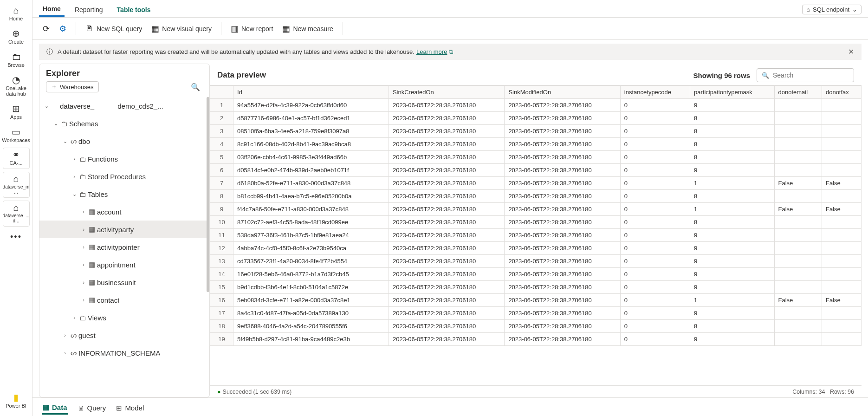  What do you see at coordinates (16, 185) in the screenshot?
I see `nav-dataverse-m: ⌂ dataverse_m ...` at bounding box center [16, 185].